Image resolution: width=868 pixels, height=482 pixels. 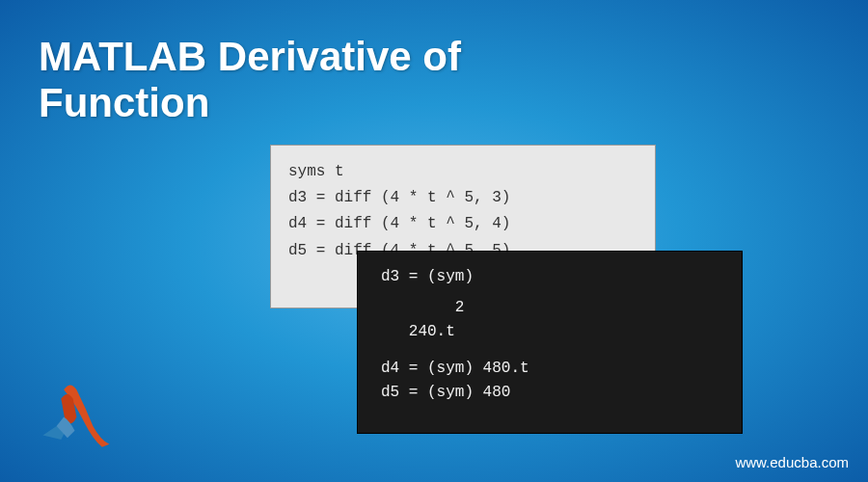 What do you see at coordinates (550, 369) in the screenshot?
I see `code-line: d4 = (sym) 480.t` at bounding box center [550, 369].